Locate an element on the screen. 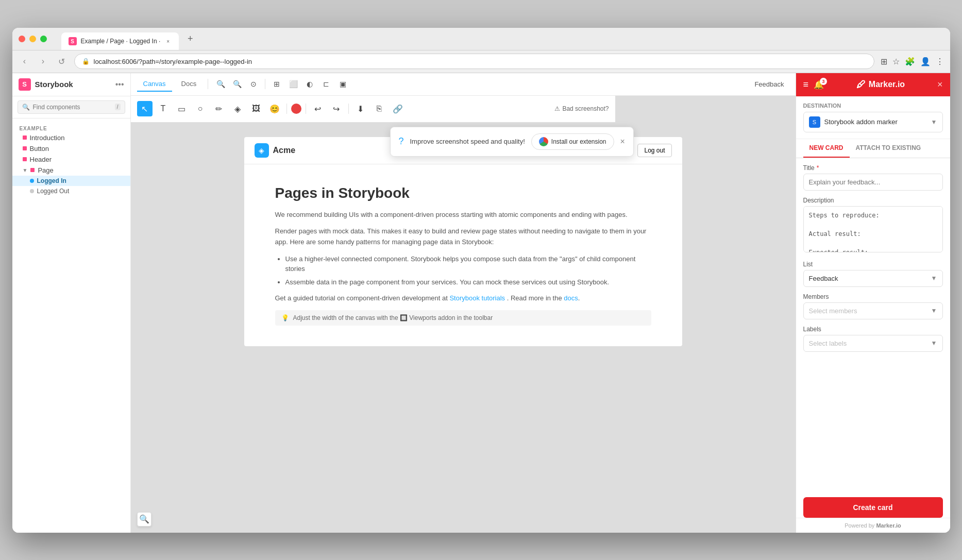 Image resolution: width=962 pixels, height=560 pixels. maximize-window-button is located at coordinates (43, 39).